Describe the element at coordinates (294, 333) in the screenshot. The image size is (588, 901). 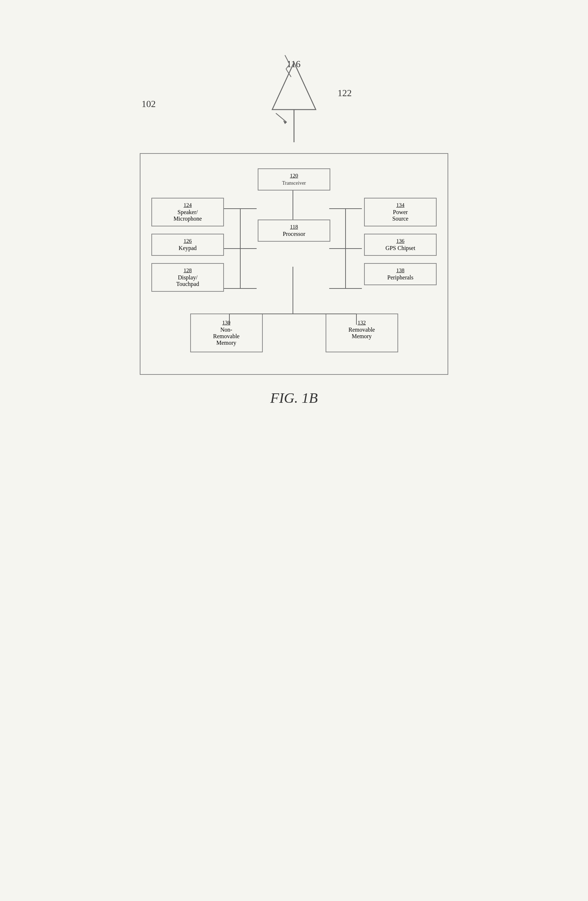
I see `bottom-row: 130 Non- Removable Memory 132 Removable …` at that location.